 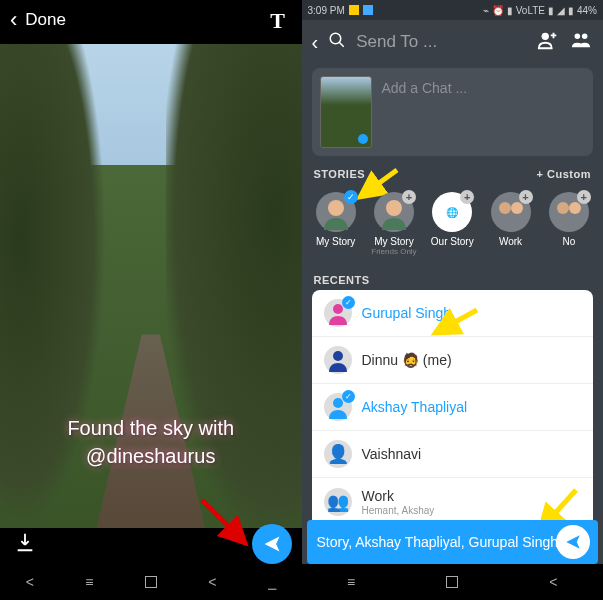 I want to click on recent-item: Gurupal Singh, so click(x=453, y=314).